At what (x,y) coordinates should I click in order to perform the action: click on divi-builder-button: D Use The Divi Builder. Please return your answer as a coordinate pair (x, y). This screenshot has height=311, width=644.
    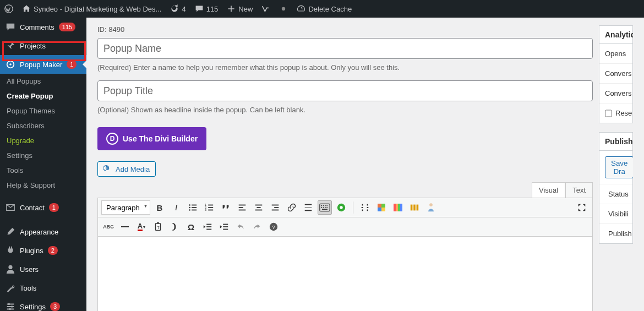
    Looking at the image, I should click on (152, 139).